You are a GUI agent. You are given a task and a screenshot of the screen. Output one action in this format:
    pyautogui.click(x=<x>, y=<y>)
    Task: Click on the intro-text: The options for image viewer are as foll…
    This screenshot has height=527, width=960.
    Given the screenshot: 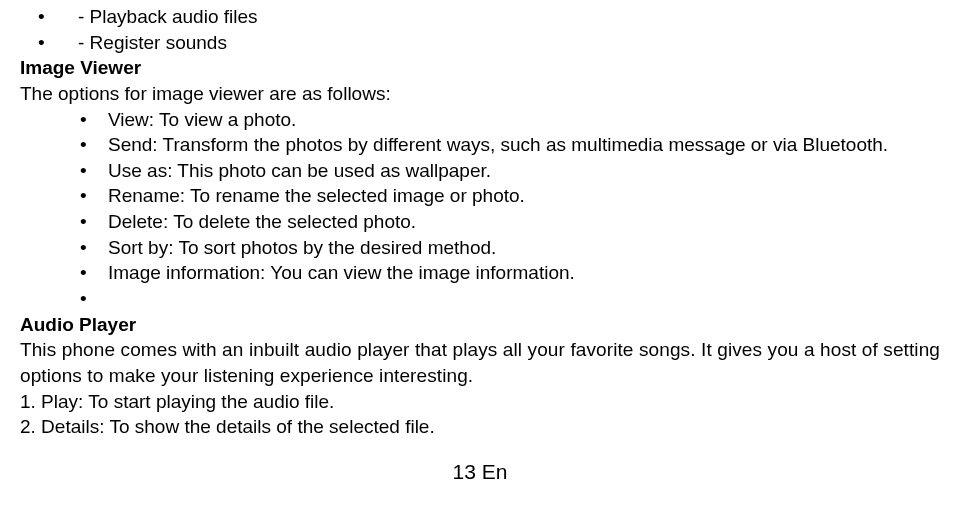 What is the action you would take?
    pyautogui.click(x=480, y=94)
    